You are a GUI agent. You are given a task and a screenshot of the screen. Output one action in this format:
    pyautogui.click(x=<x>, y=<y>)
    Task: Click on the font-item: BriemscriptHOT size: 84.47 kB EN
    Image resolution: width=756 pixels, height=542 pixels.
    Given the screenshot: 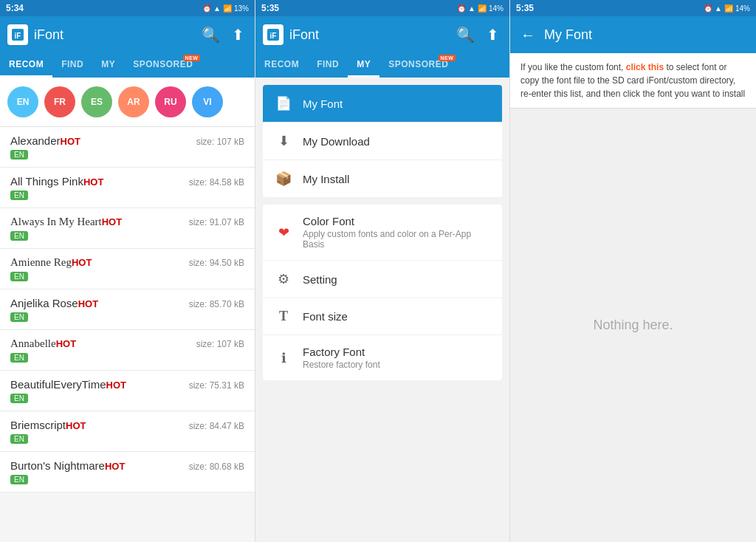 What is the action you would take?
    pyautogui.click(x=127, y=431)
    